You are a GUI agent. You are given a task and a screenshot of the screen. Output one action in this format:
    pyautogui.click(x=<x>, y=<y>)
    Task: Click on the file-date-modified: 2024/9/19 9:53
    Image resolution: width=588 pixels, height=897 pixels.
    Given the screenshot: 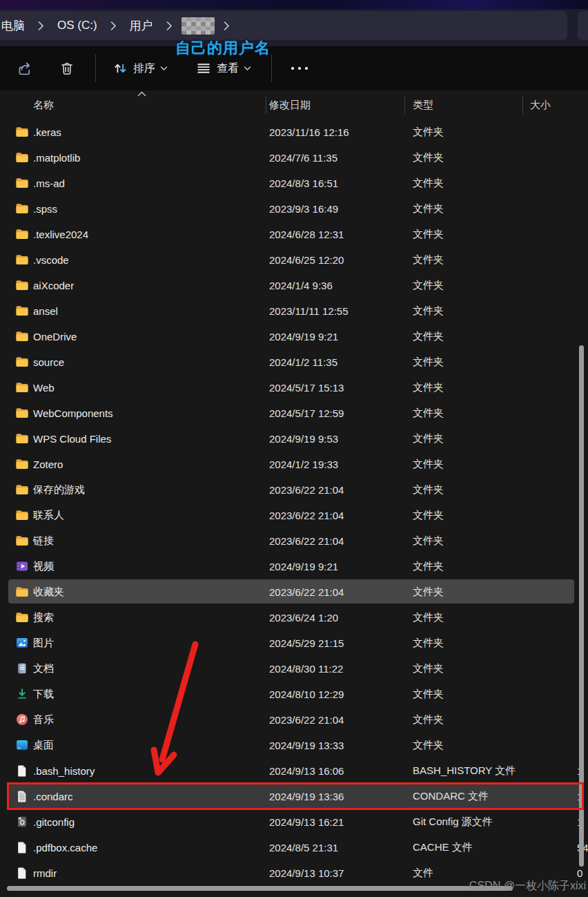 What is the action you would take?
    pyautogui.click(x=304, y=438)
    